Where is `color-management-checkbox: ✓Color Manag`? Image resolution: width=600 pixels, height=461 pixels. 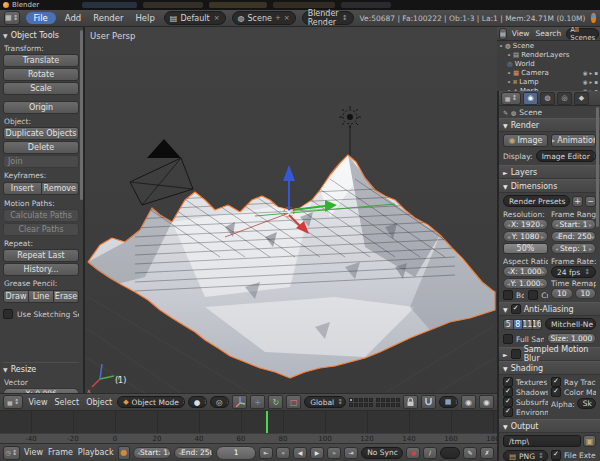
color-management-checkbox: ✓Color Manag is located at coordinates (574, 392).